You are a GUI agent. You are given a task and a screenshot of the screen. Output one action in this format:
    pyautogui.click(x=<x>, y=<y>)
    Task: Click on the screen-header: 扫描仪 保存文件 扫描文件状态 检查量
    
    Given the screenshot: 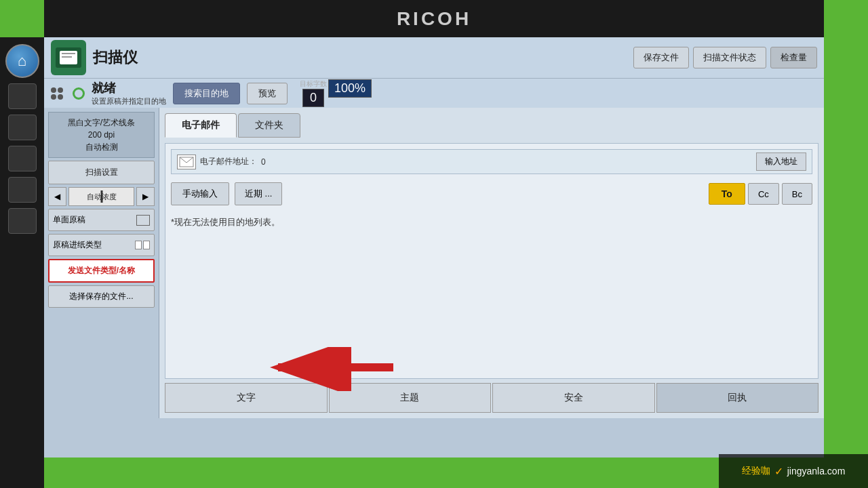 What is the action you would take?
    pyautogui.click(x=434, y=58)
    